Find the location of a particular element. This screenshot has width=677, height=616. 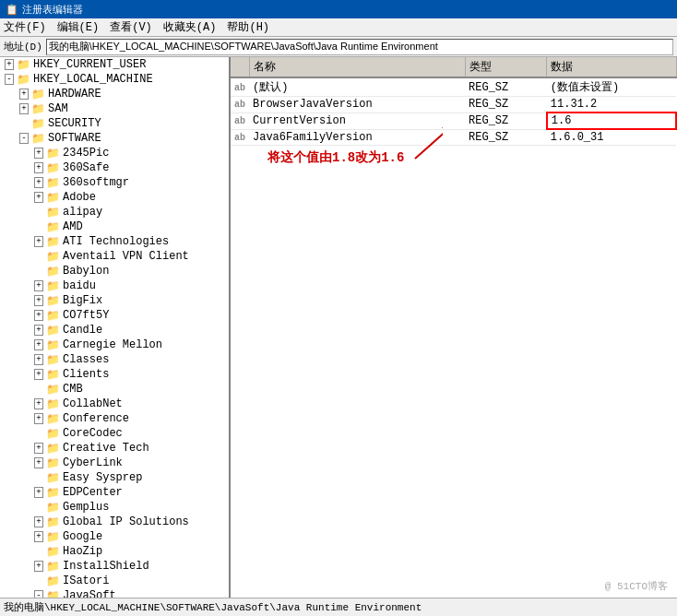

tree-item-360softmgr: 📁360softmgr is located at coordinates (114, 183).